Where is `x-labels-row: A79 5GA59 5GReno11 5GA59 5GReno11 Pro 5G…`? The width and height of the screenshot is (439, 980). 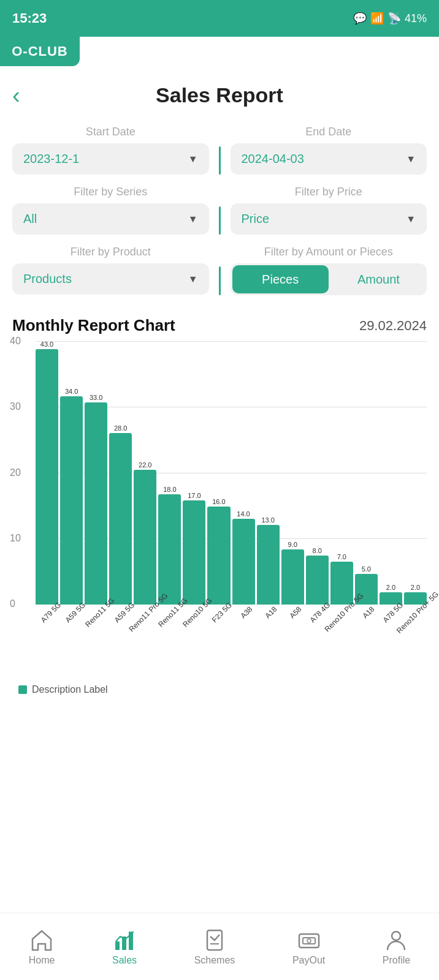
x-labels-row: A79 5GA59 5GReno11 5GA59 5GReno11 Pro 5G… is located at coordinates (231, 641).